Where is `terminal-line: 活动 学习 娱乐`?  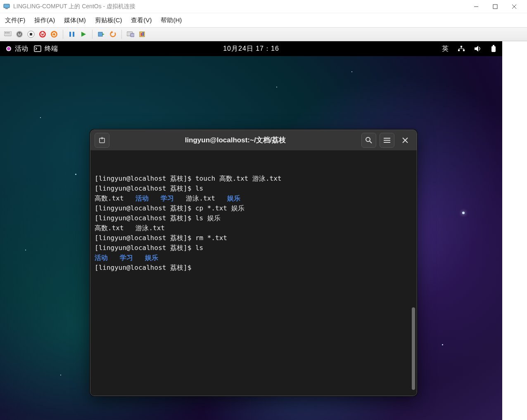 terminal-line: 活动 学习 娱乐 is located at coordinates (254, 258).